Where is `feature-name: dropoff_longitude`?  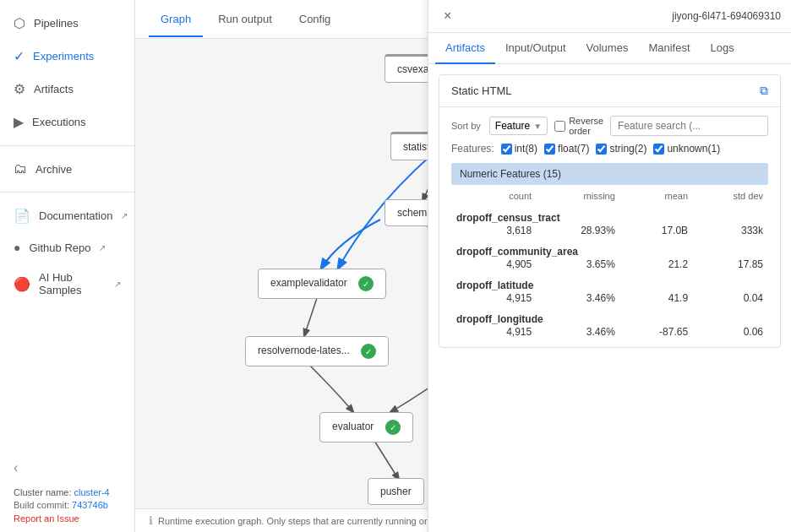
feature-name: dropoff_longitude is located at coordinates (610, 315).